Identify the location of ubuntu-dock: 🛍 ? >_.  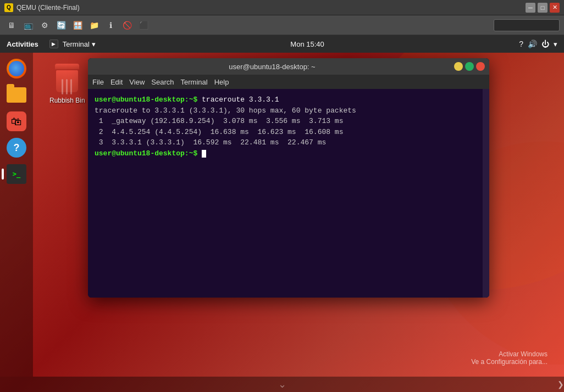
(16, 215).